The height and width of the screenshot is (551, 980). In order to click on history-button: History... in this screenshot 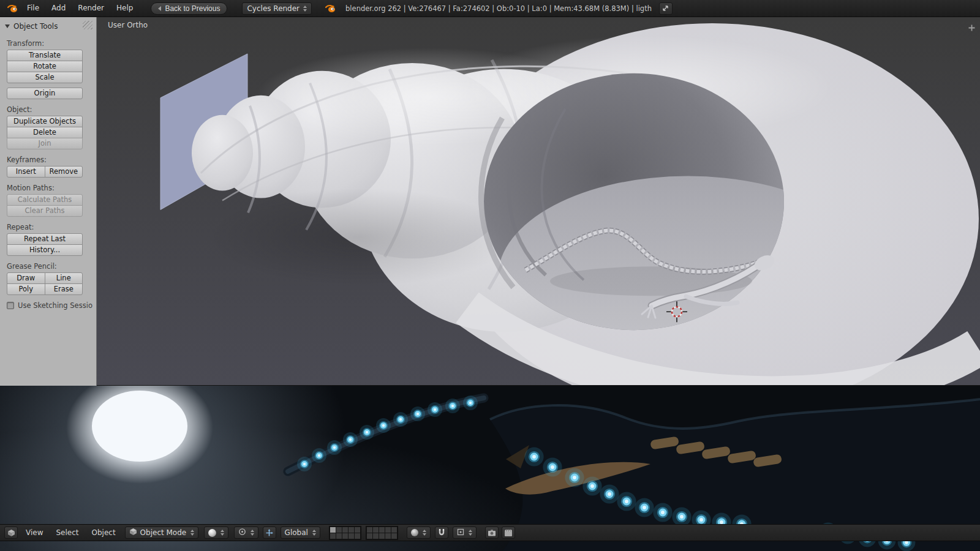, I will do `click(45, 250)`.